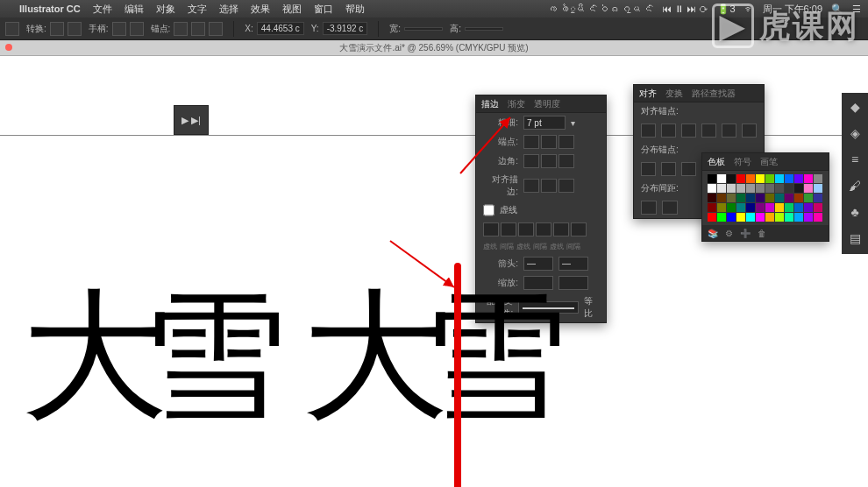  Describe the element at coordinates (745, 233) in the screenshot. I see `new-swatch-icon: ➕` at that location.